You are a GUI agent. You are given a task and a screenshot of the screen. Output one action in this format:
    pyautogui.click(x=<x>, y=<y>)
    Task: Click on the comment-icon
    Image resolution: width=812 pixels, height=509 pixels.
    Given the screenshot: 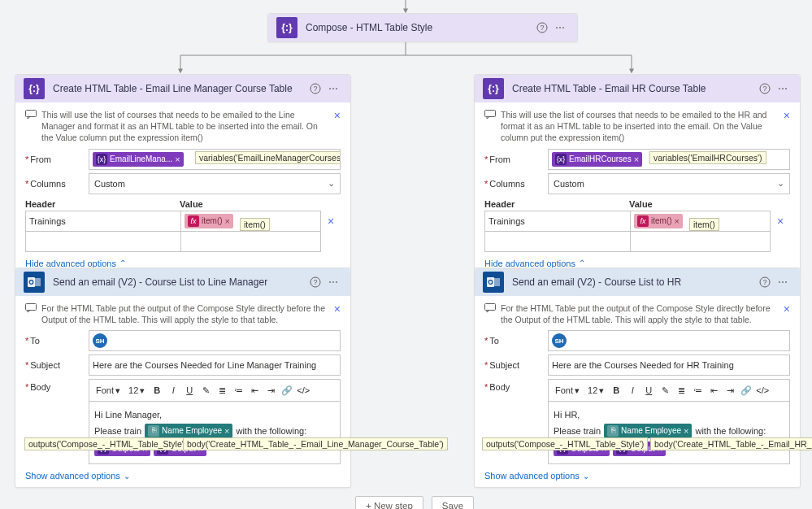 What is the action you would take?
    pyautogui.click(x=31, y=115)
    